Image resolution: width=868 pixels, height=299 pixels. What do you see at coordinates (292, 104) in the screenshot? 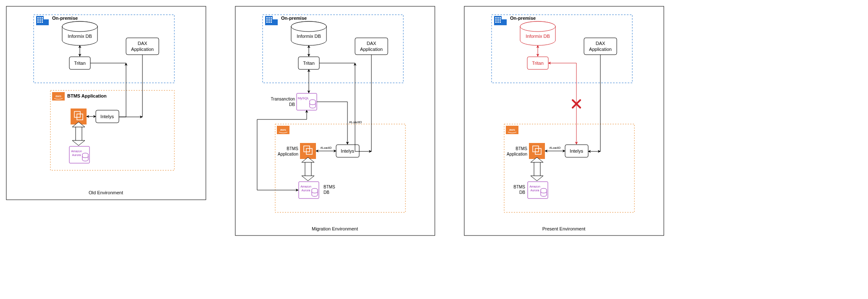
I see `trans-label-2: DB` at bounding box center [292, 104].